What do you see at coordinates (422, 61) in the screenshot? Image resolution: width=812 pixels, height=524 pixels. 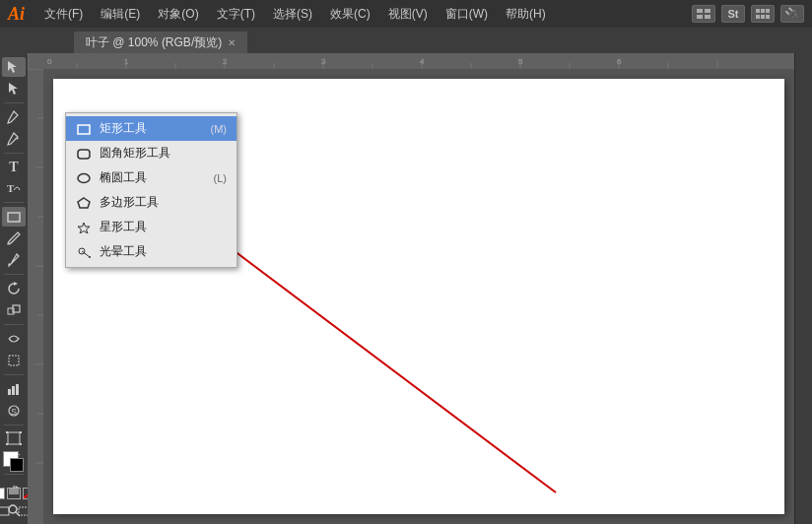 I see `svg-text: 4` at bounding box center [422, 61].